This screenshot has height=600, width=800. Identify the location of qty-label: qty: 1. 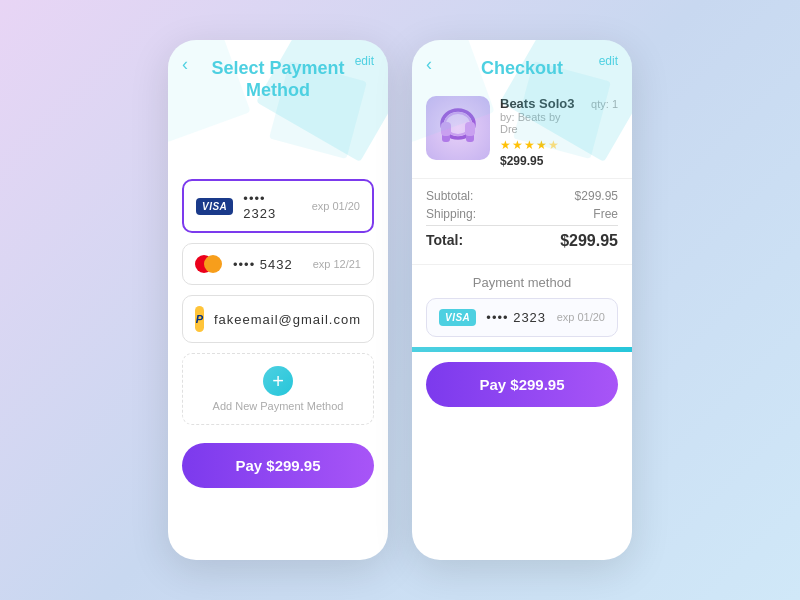
(604, 104).